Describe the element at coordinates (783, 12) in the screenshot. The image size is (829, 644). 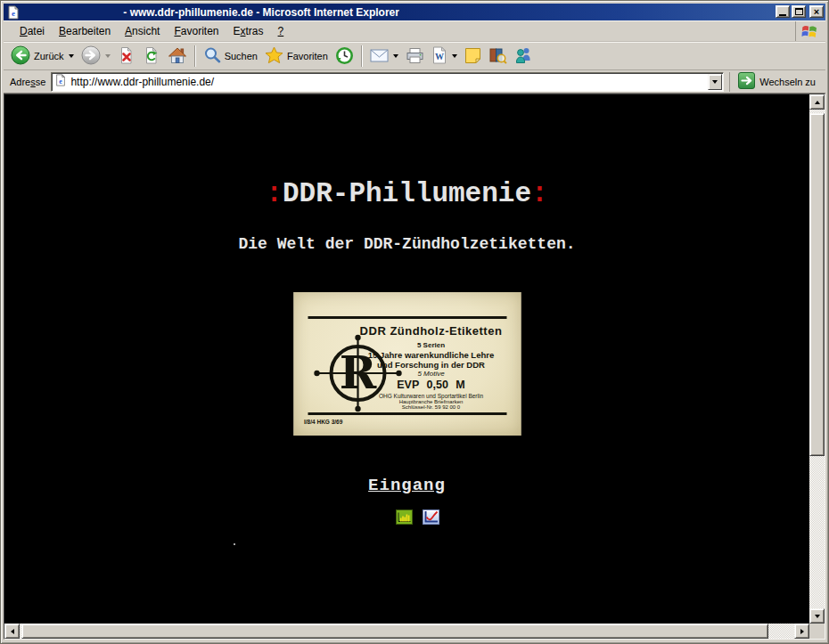
I see `minimize-button` at that location.